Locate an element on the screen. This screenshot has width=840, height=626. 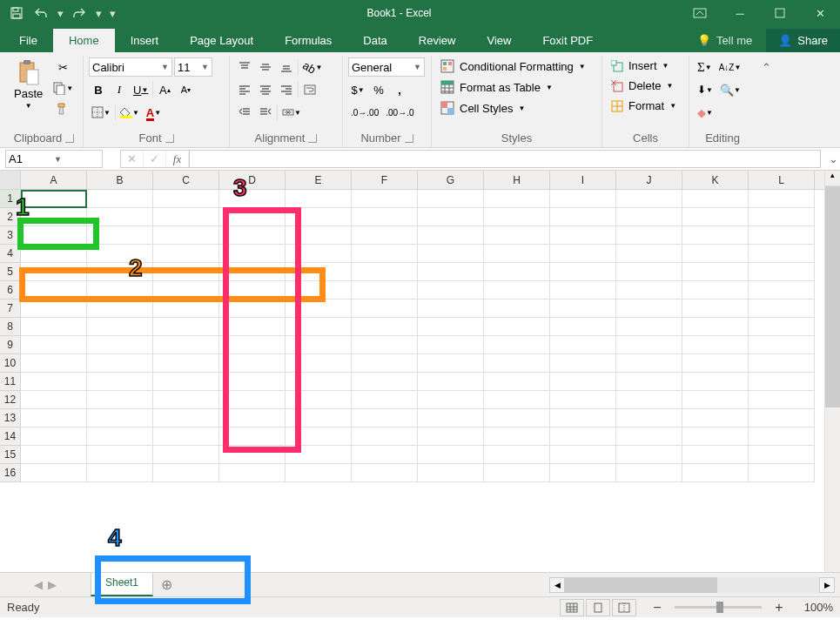
row-header: 1 is located at coordinates (10, 199).